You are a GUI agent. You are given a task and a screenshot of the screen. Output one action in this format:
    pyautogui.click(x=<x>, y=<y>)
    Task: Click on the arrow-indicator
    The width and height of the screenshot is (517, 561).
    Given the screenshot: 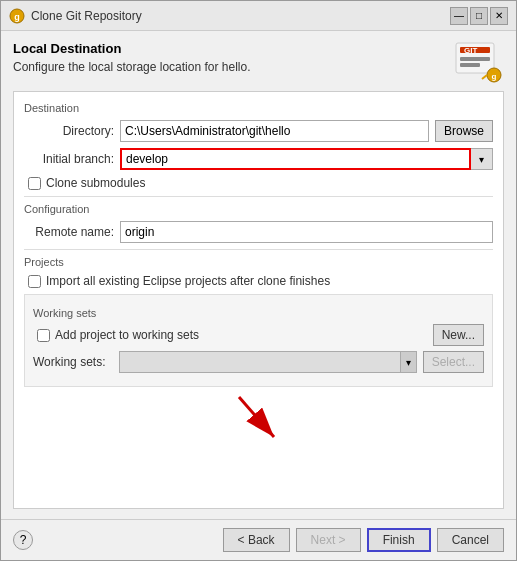 What is the action you would take?
    pyautogui.click(x=258, y=417)
    